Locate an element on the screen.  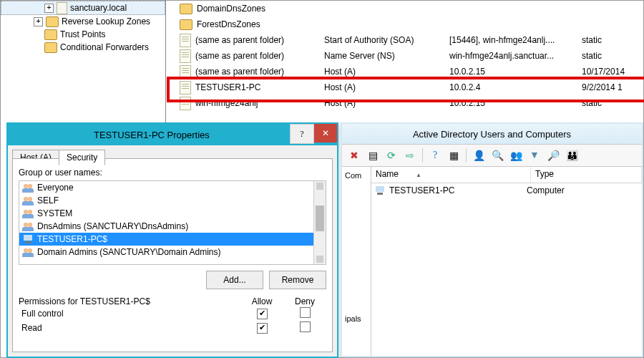
remove-button: Remove is located at coordinates (298, 280).